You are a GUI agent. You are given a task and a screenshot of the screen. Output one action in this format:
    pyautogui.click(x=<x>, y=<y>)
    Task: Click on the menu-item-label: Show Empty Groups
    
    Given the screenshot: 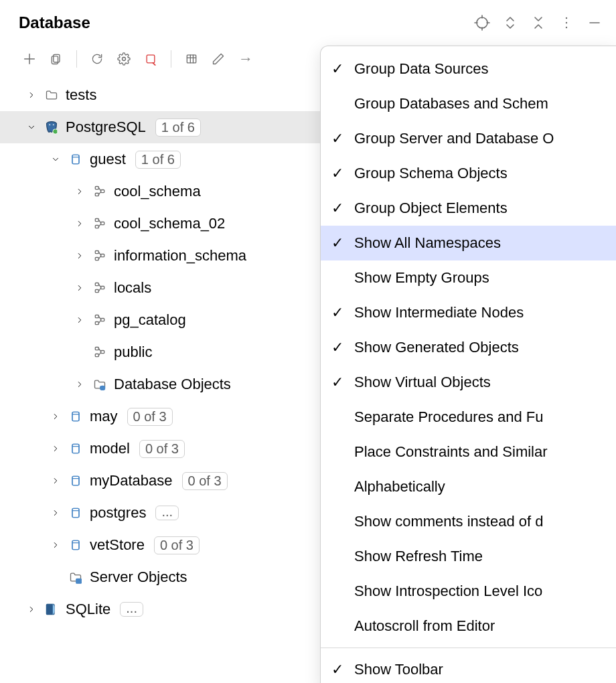 What is the action you would take?
    pyautogui.click(x=422, y=278)
    